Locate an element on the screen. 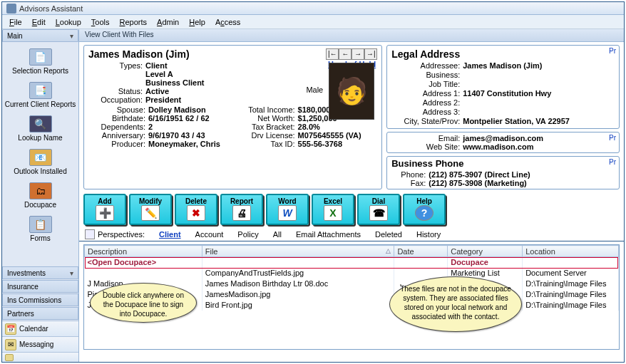 The height and width of the screenshot is (364, 626). menu-help: Help is located at coordinates (197, 22).